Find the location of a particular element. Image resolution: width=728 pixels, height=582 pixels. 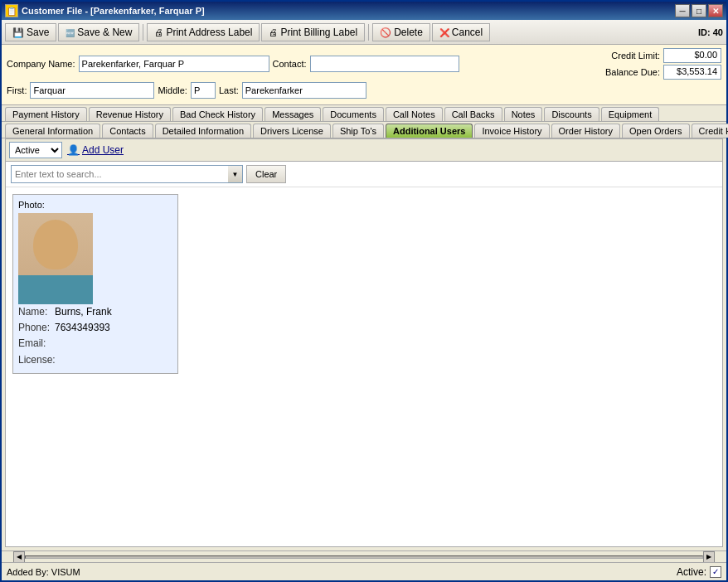

delete-button: Delete is located at coordinates (401, 32).